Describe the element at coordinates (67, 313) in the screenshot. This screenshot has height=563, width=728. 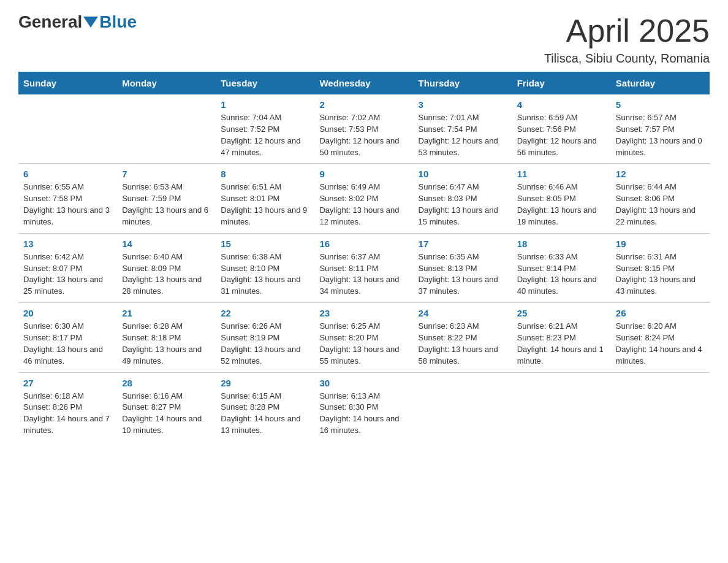
I see `day-number: 20` at that location.